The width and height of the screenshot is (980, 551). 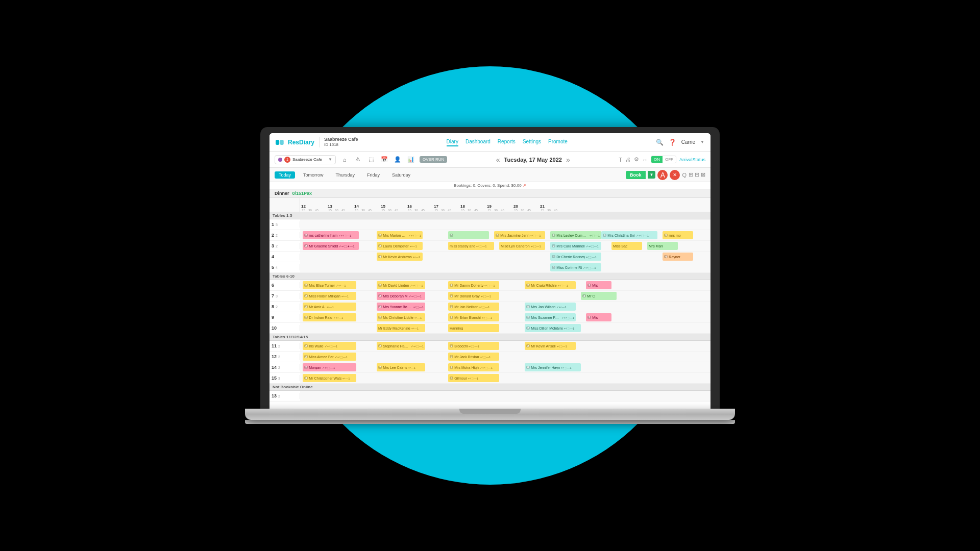 I want to click on booking-block: 2ms catherine ham✓↩⬚—1, so click(x=331, y=235).